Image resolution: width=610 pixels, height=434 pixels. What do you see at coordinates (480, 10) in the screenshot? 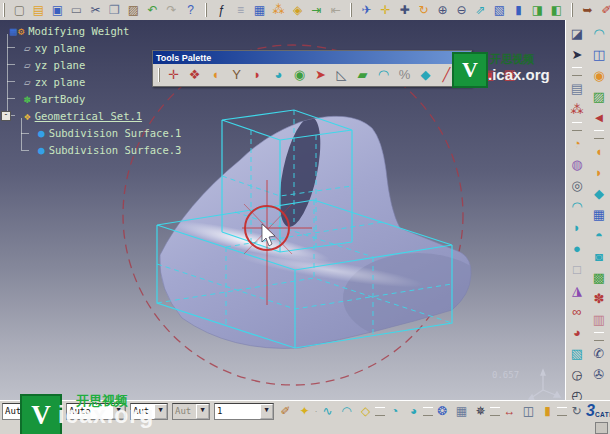
I see `normal-view-icon: ⇗` at bounding box center [480, 10].